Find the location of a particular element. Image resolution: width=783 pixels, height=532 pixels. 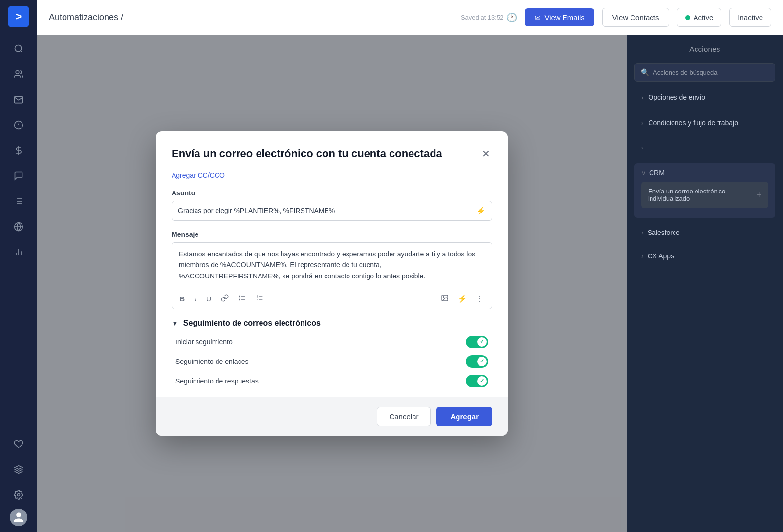

tracking-chevron-icon: ▼ is located at coordinates (175, 323).